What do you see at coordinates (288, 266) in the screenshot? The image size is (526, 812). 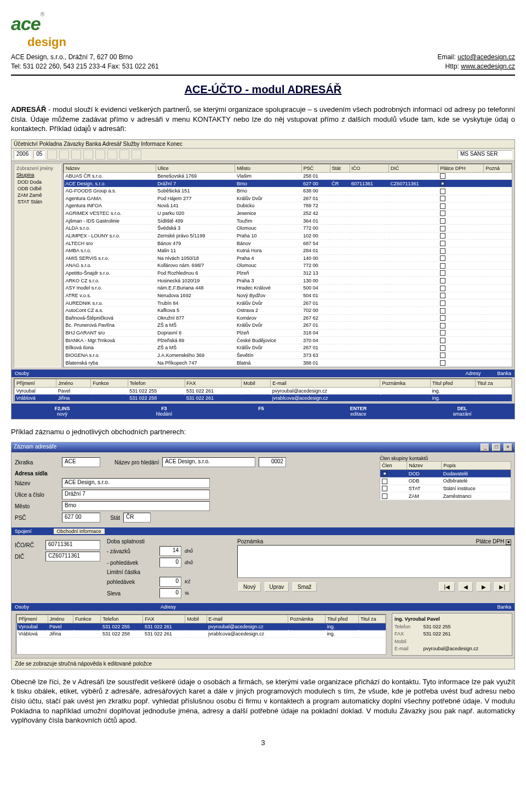 I see `table-row: ANAG s.r.o.Kollárovo nám. 698/7Olomouc77…` at bounding box center [288, 266].